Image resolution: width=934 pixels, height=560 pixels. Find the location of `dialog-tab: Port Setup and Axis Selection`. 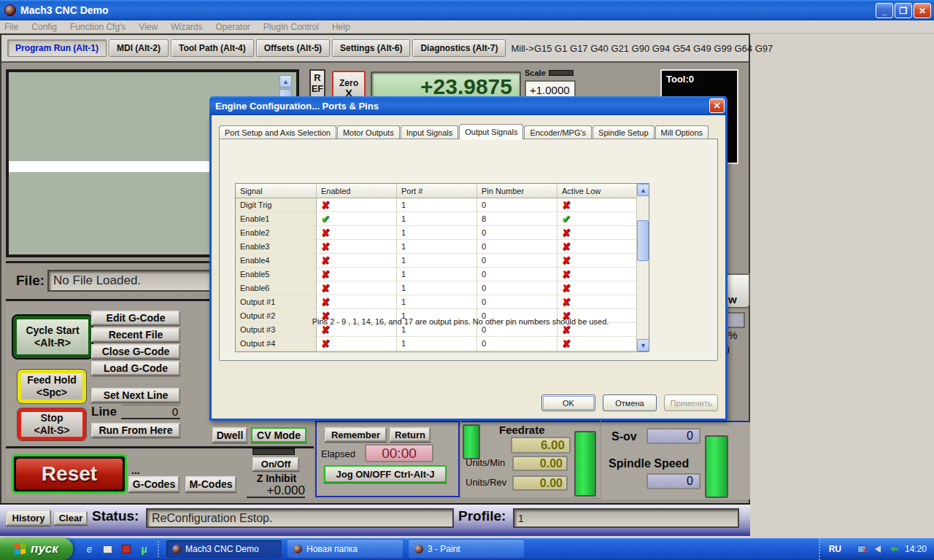

dialog-tab: Port Setup and Axis Selection is located at coordinates (277, 133).